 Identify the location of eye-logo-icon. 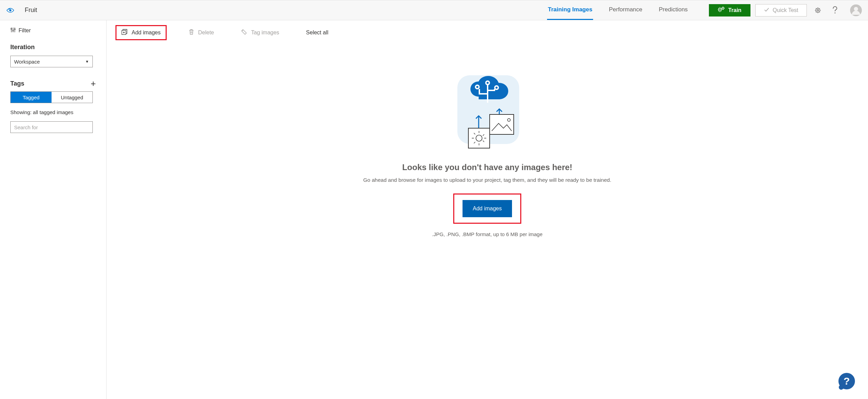
(10, 10).